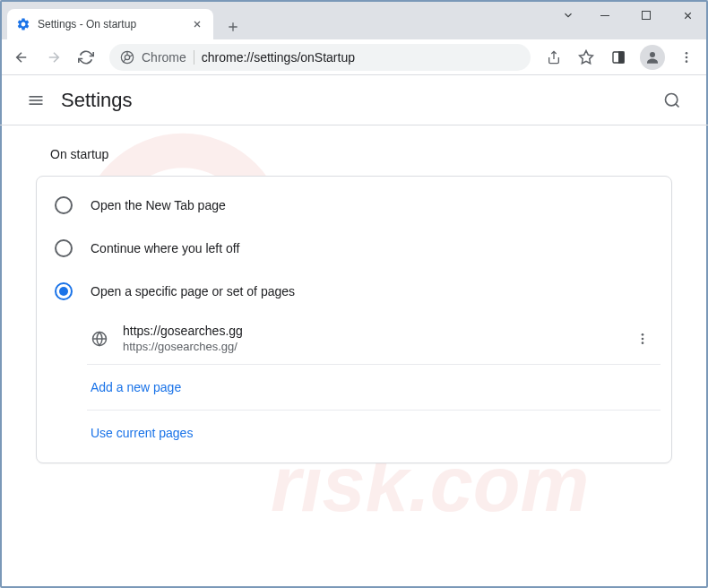 Image resolution: width=708 pixels, height=588 pixels. Describe the element at coordinates (197, 24) in the screenshot. I see `close-icon` at that location.